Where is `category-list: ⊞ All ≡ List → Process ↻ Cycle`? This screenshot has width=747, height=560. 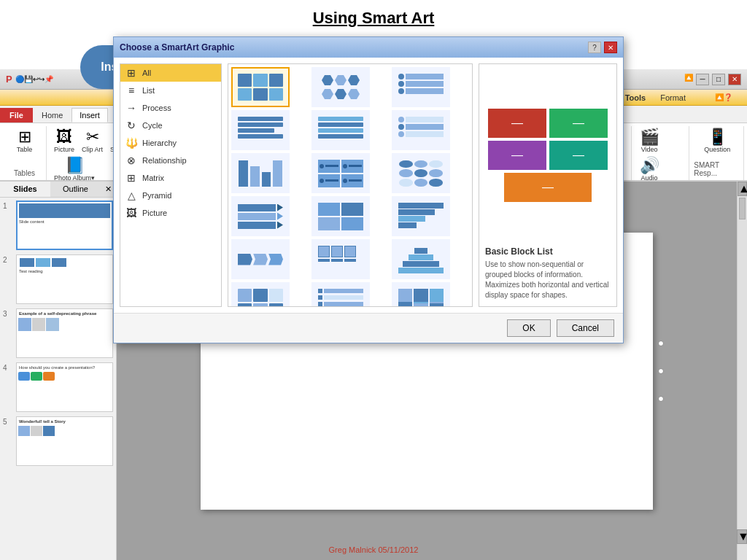 category-list: ⊞ All ≡ List → Process ↻ Cycle is located at coordinates (171, 185).